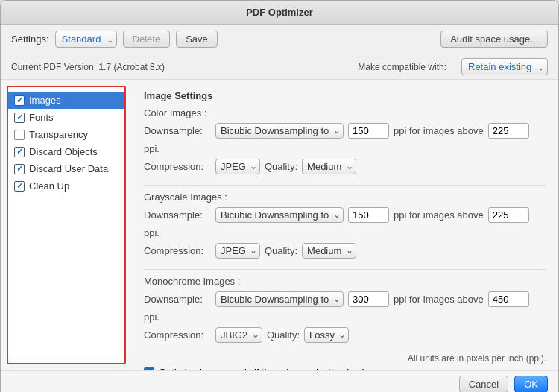 The image size is (559, 392). What do you see at coordinates (329, 167) in the screenshot?
I see `color-quality-select: Medium` at bounding box center [329, 167].